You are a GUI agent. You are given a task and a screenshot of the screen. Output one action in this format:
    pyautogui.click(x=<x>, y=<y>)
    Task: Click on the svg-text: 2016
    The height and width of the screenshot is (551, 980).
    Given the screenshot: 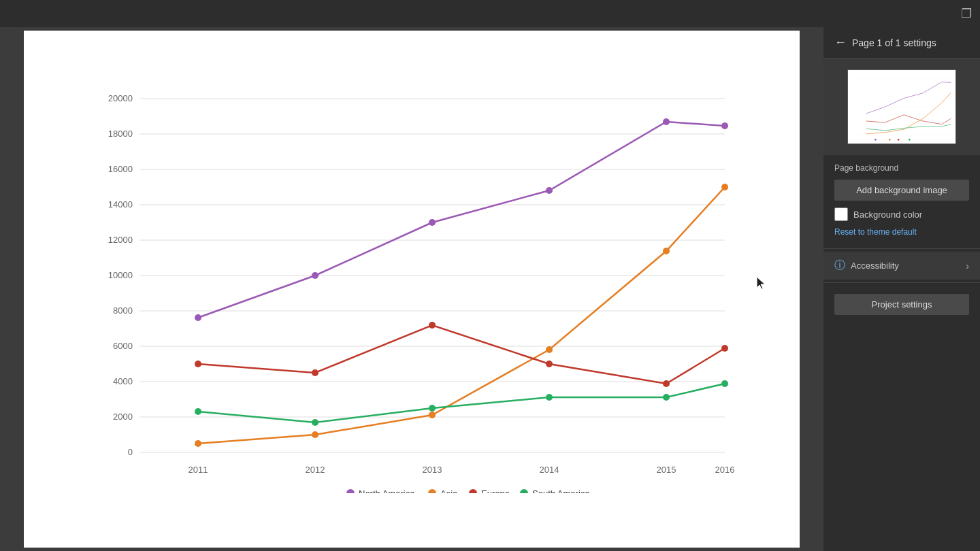 What is the action you would take?
    pyautogui.click(x=725, y=469)
    